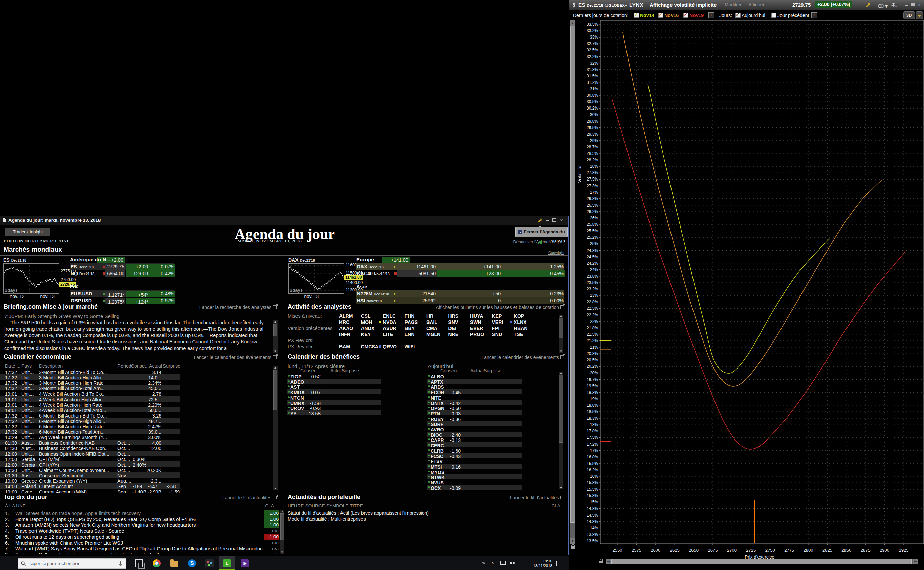 Image resolution: width=924 pixels, height=570 pixels. What do you see at coordinates (334, 397) in the screenshot?
I see `earnings-row: NTGN` at bounding box center [334, 397].